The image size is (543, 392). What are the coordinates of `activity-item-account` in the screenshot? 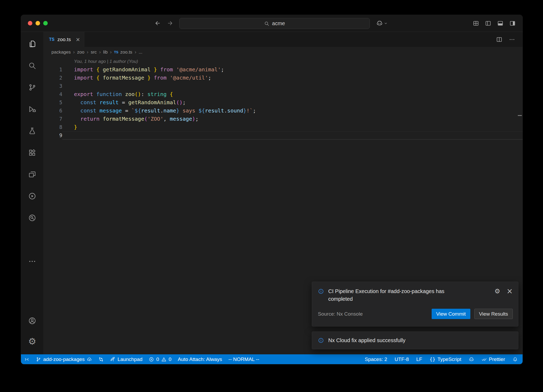 It's located at (32, 321).